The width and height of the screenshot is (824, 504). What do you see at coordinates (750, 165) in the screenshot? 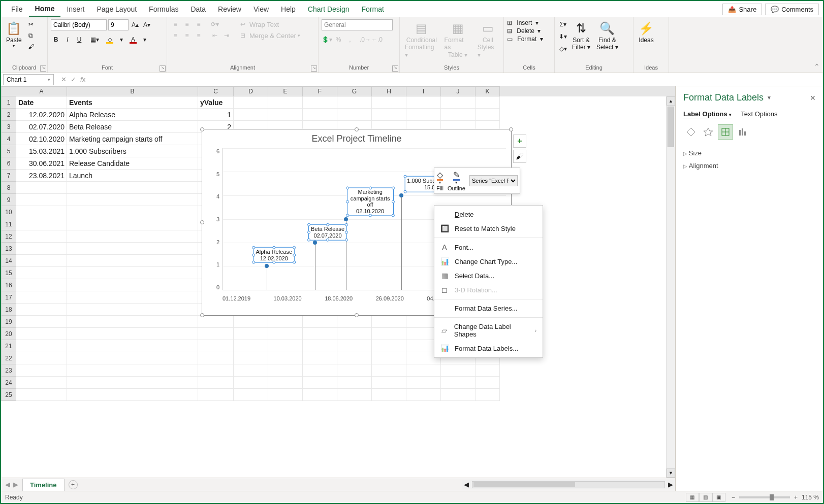
I see `pane-section-alignment: Alignment` at bounding box center [750, 165].